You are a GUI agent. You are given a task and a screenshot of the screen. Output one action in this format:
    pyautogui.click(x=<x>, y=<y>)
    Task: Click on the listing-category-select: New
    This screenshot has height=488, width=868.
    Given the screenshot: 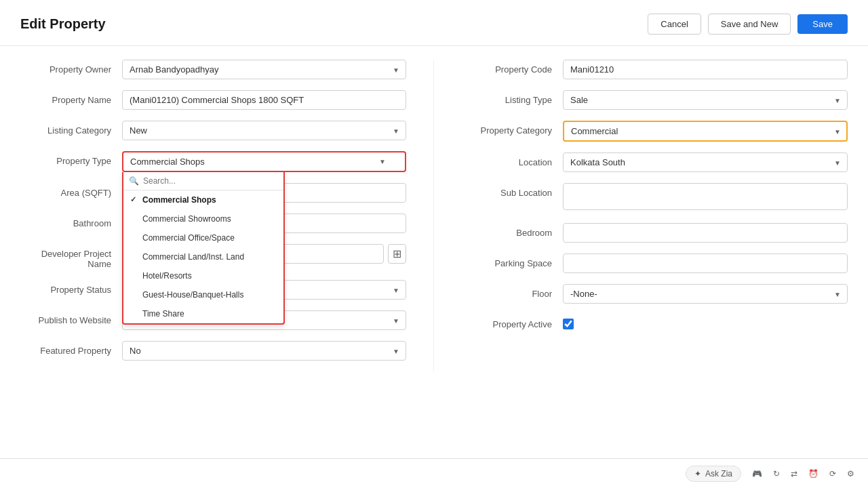 What is the action you would take?
    pyautogui.click(x=264, y=130)
    